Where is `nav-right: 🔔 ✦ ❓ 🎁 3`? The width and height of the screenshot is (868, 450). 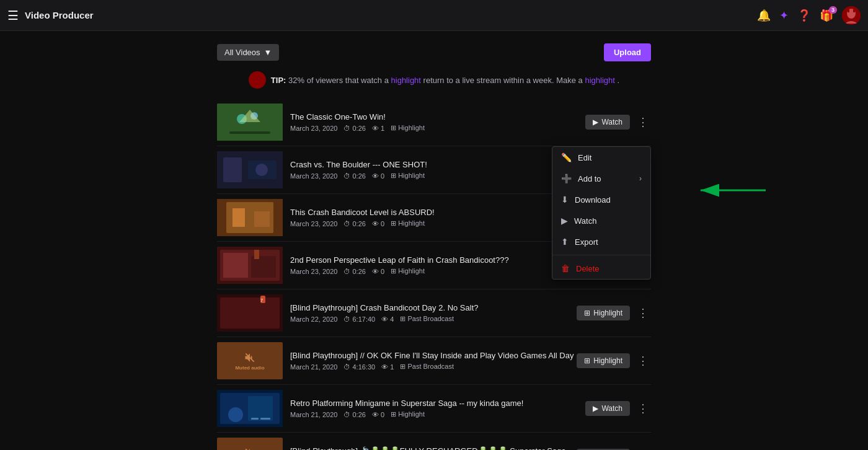 nav-right: 🔔 ✦ ❓ 🎁 3 is located at coordinates (808, 15).